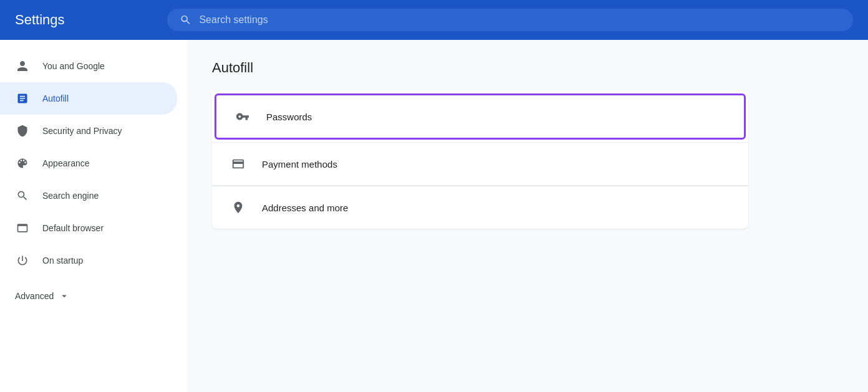  Describe the element at coordinates (74, 66) in the screenshot. I see `sidebar-label-you-and-google: You and Google` at that location.